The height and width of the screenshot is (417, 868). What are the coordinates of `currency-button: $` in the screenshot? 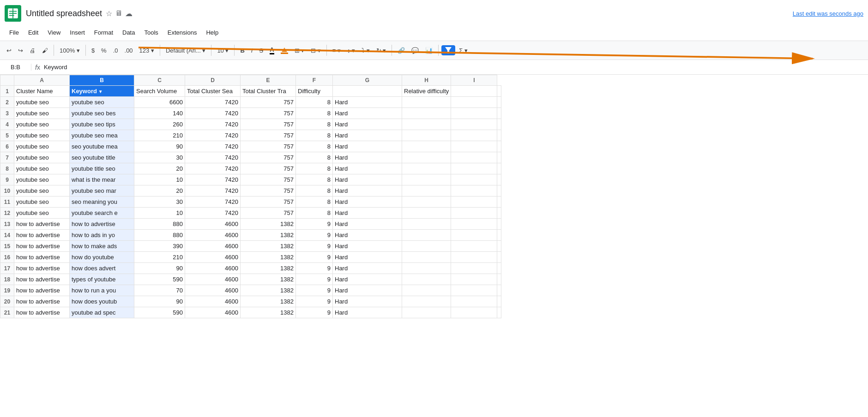 It's located at (93, 51).